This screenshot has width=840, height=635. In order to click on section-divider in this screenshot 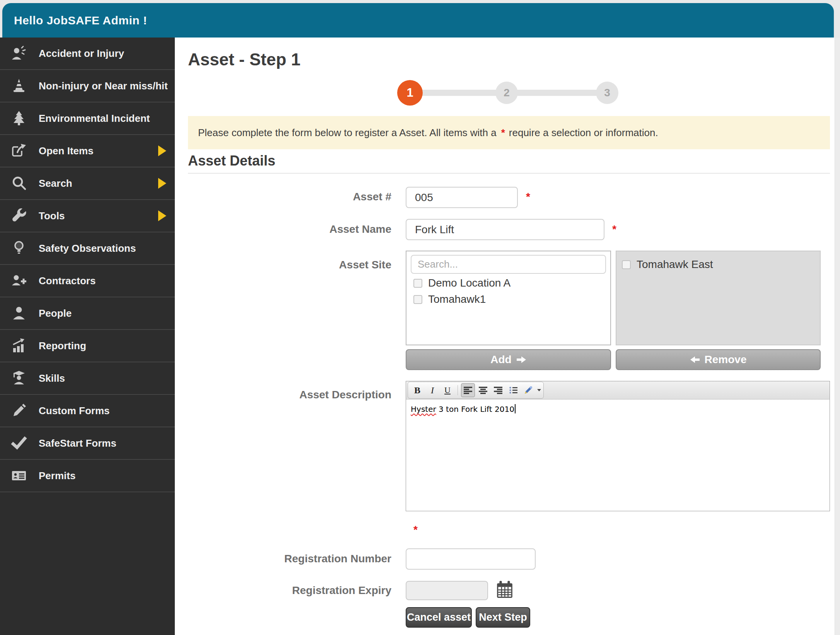, I will do `click(509, 173)`.